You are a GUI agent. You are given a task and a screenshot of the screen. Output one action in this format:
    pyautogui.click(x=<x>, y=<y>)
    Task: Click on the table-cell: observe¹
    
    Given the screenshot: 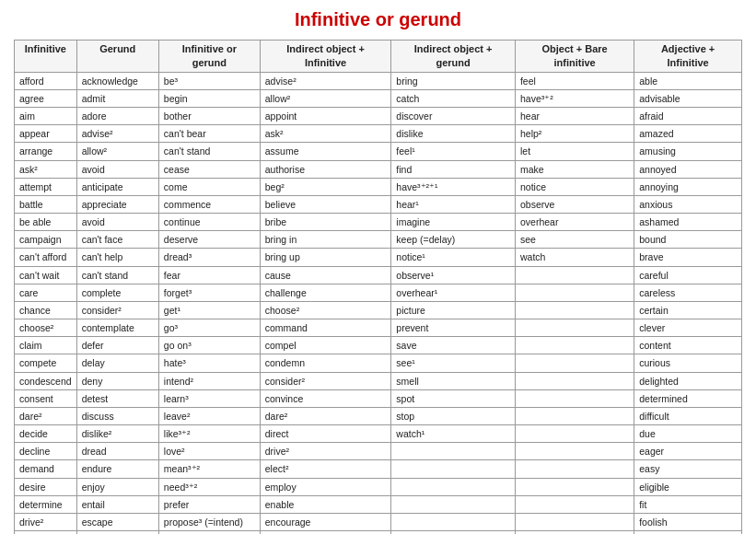 What is the action you would take?
    pyautogui.click(x=453, y=274)
    